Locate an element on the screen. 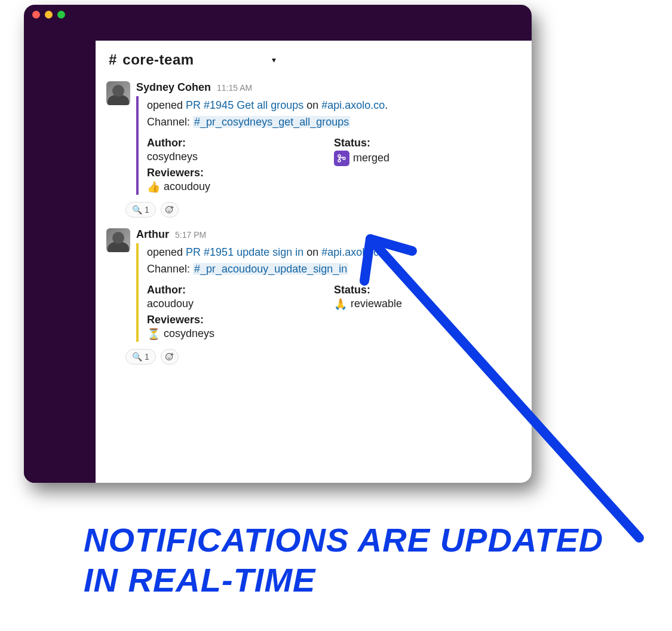 The image size is (672, 631). message-author: Sydney Cohen is located at coordinates (173, 87).